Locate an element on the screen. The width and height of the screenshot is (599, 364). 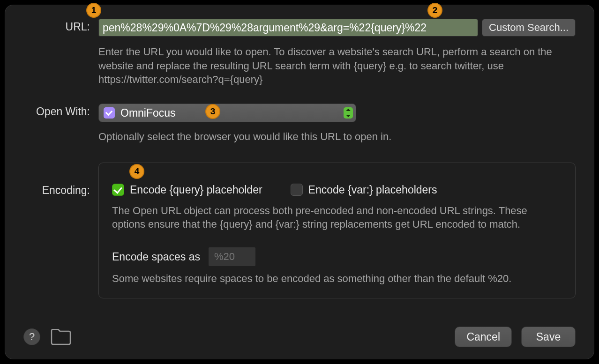
omnifocus-app-icon is located at coordinates (109, 113).